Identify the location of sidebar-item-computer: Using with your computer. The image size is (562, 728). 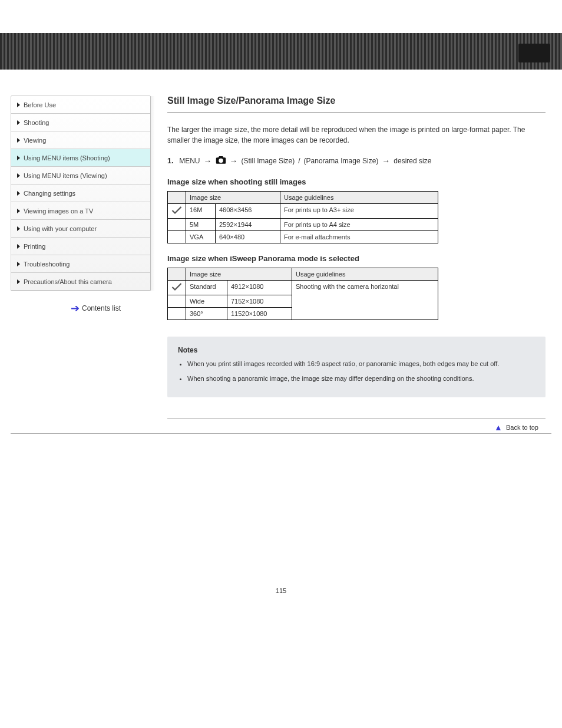
(81, 229).